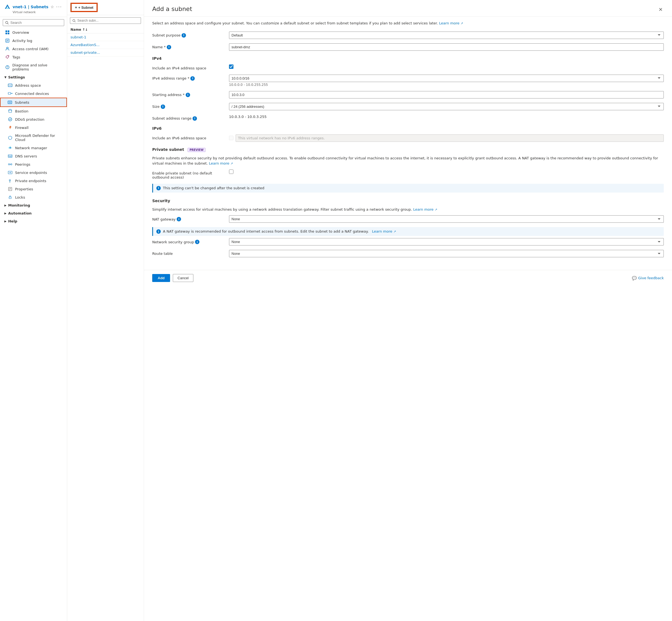 The height and width of the screenshot is (621, 672). Describe the element at coordinates (449, 23) in the screenshot. I see `learn-more-label-top: Learn more` at that location.